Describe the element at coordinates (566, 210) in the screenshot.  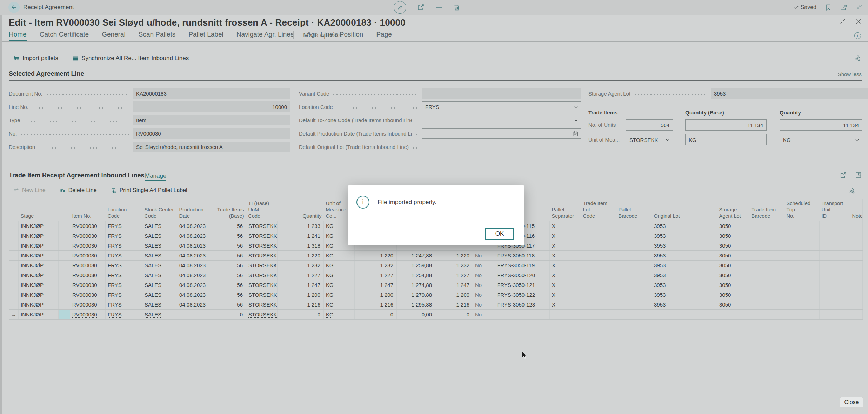
I see `column-header-pallet-separator: Pallet Separator` at that location.